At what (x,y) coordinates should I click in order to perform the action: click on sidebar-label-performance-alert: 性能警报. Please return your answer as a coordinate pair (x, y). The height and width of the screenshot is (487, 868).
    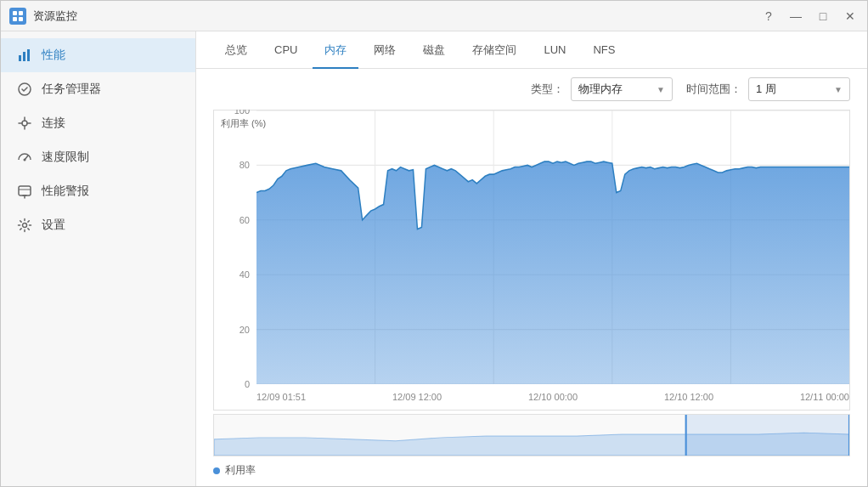
    Looking at the image, I should click on (65, 191).